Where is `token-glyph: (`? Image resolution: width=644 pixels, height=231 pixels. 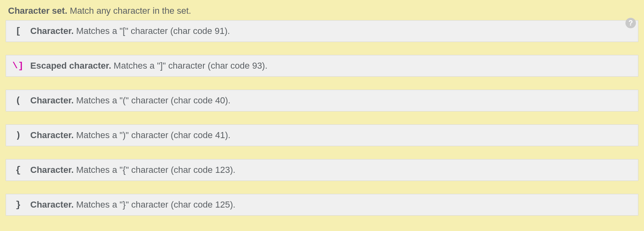 token-glyph: ( is located at coordinates (18, 101).